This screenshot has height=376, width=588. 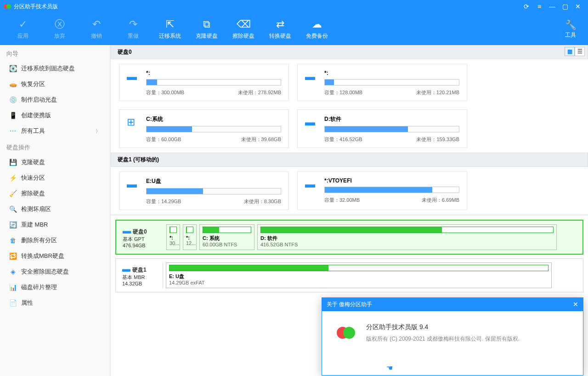 I want to click on convert-button: ⇄转换硬盘, so click(x=280, y=29).